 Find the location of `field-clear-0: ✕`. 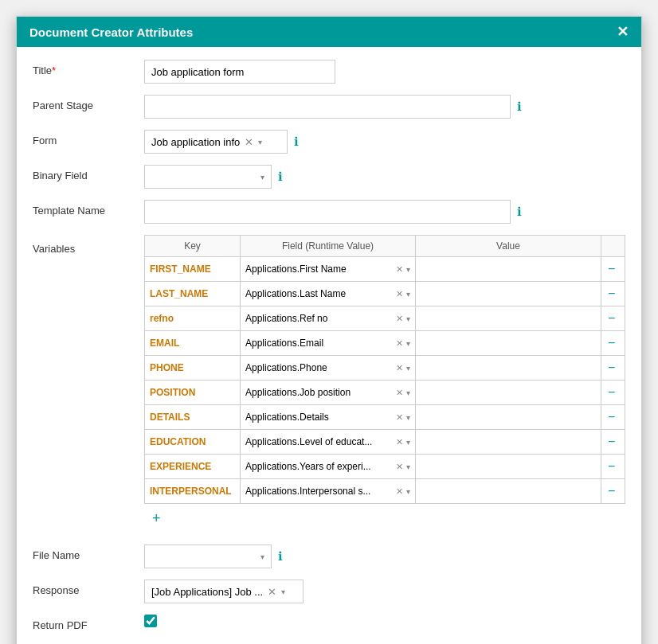

field-clear-0: ✕ is located at coordinates (400, 269).